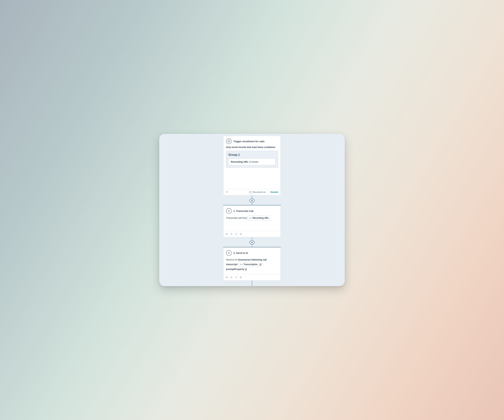  Describe the element at coordinates (232, 260) in the screenshot. I see `step-2-prefix: Send to AI` at that location.